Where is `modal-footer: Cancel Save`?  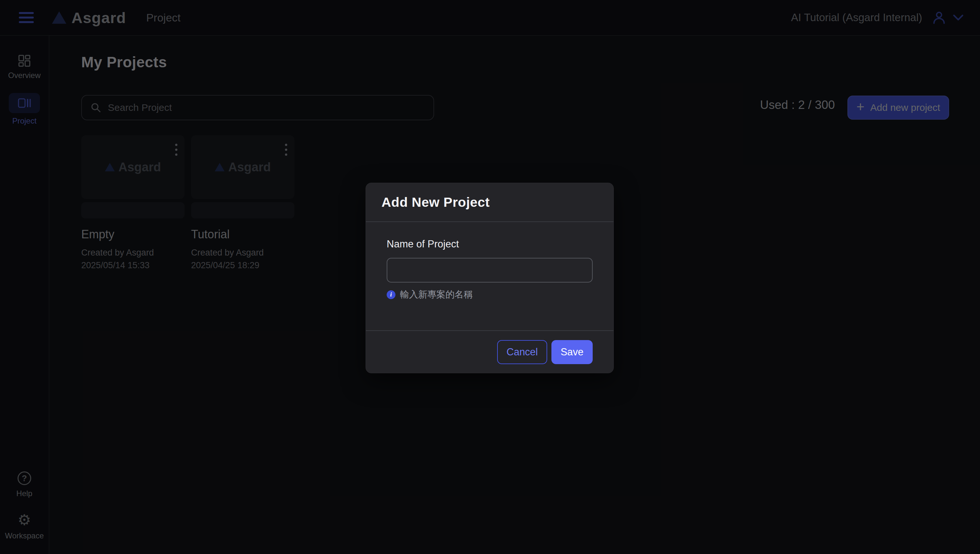
modal-footer: Cancel Save is located at coordinates (490, 352).